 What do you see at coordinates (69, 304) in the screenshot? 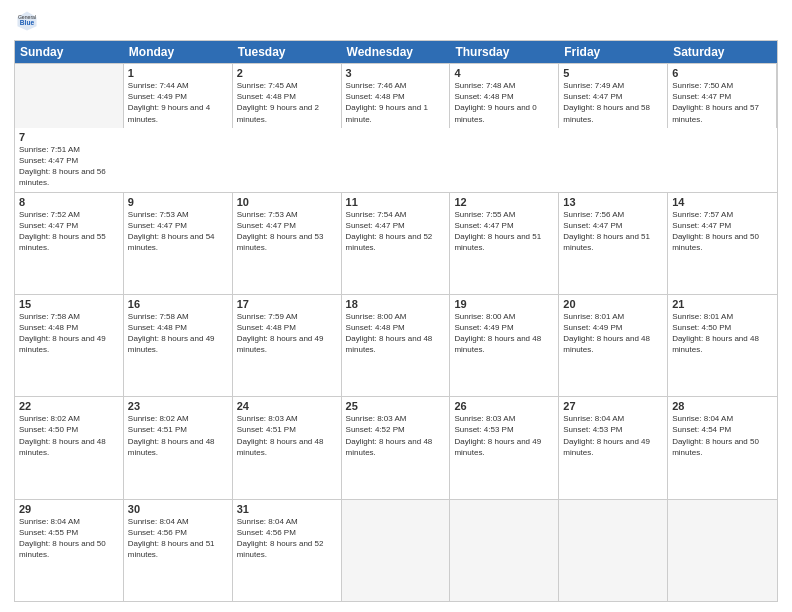
I see `day-number: 15` at bounding box center [69, 304].